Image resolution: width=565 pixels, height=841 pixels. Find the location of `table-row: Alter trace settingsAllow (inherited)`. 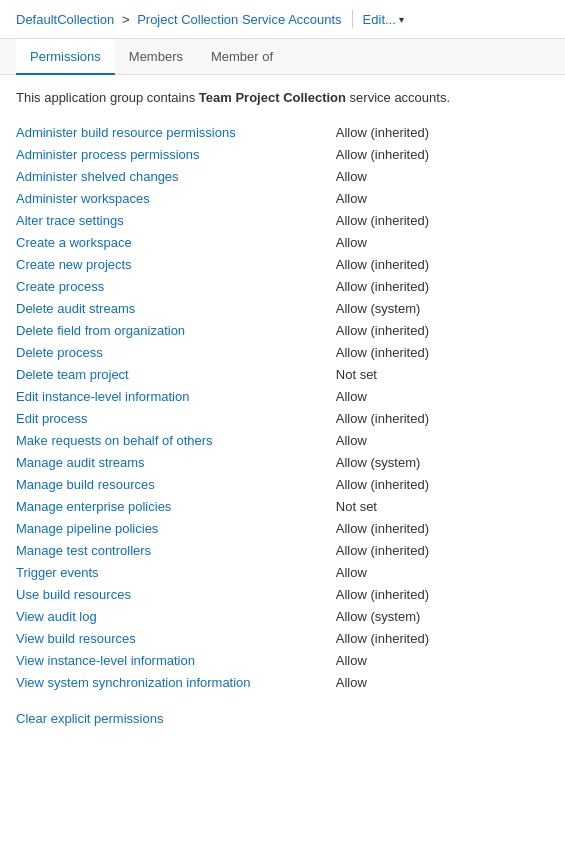

table-row: Alter trace settingsAllow (inherited) is located at coordinates (282, 220).